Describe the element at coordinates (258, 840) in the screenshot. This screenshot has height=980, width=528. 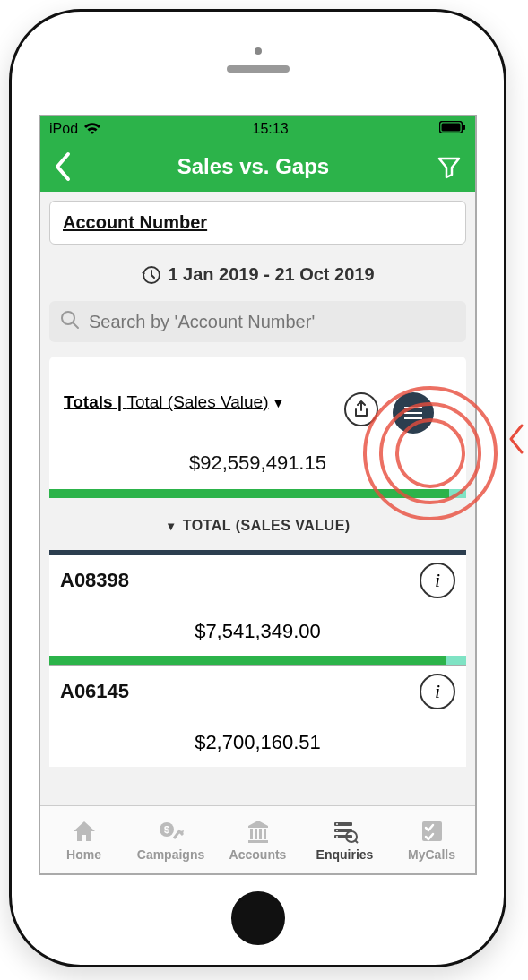
I see `tab-accounts: Accounts` at that location.